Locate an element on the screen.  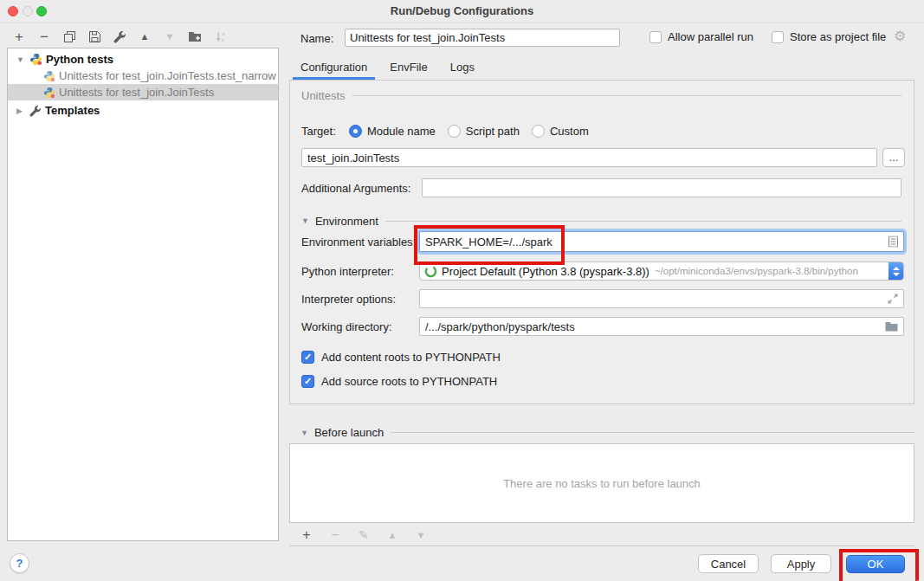
python-interpreter-label: Python interpreter: is located at coordinates (360, 272).